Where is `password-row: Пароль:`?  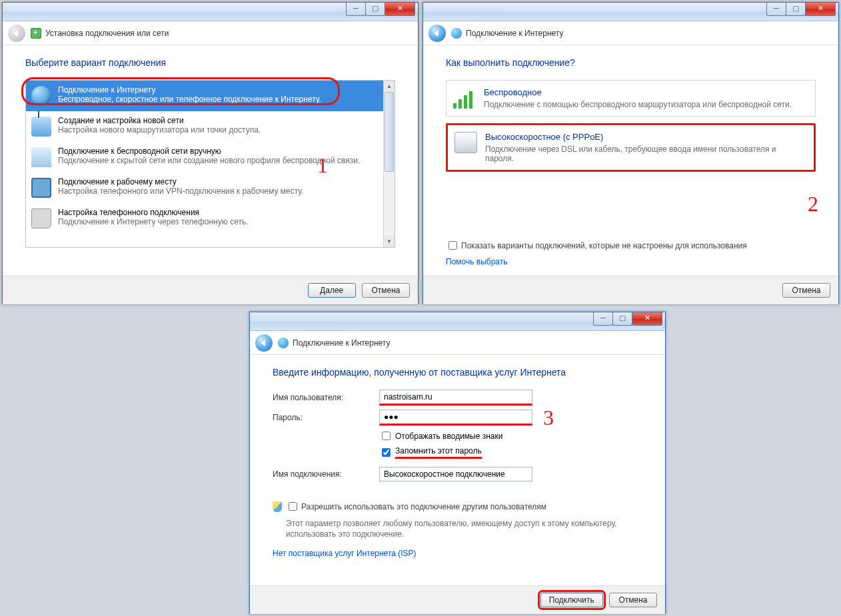 password-row: Пароль: is located at coordinates (457, 418).